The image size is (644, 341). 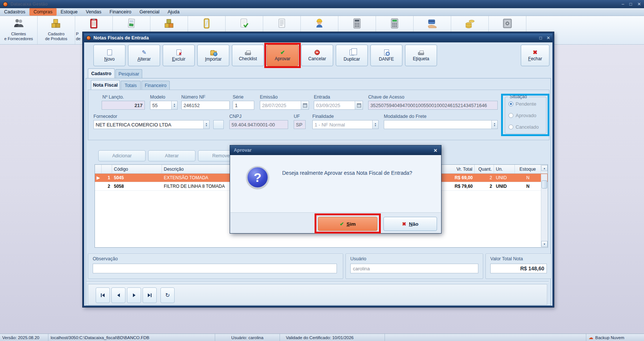 What do you see at coordinates (410, 224) in the screenshot?
I see `nao-button: ✖ Não` at bounding box center [410, 224].